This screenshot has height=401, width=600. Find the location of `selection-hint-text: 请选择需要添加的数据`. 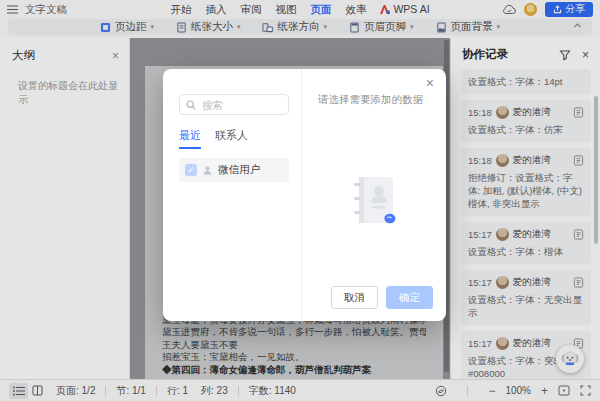

selection-hint-text: 请选择需要添加的数据 is located at coordinates (375, 100).